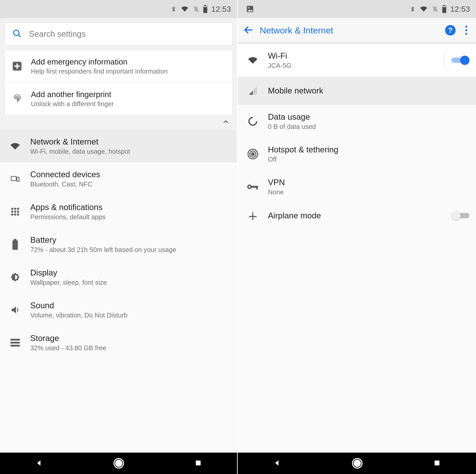 Image resolution: width=476 pixels, height=474 pixels. Describe the element at coordinates (65, 184) in the screenshot. I see `item-subtitle: Bluetooth, Cast, NFC` at that location.